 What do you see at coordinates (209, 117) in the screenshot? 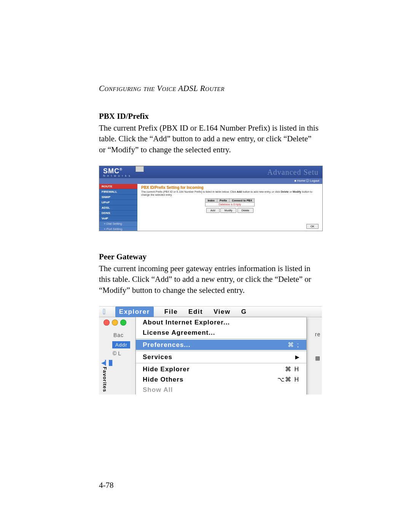
I see `section-heading-pbx: PBX ID/Prefix` at bounding box center [209, 117].